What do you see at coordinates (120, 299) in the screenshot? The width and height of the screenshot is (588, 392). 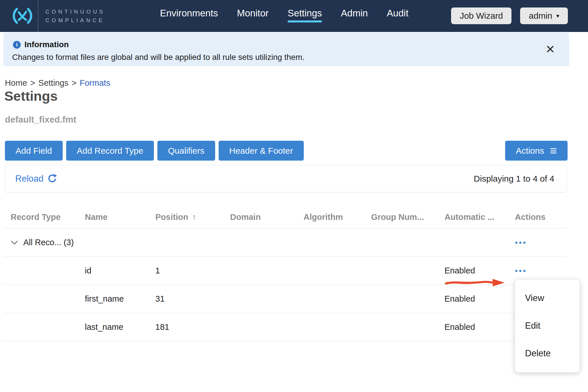 I see `name-cell: first_name` at bounding box center [120, 299].